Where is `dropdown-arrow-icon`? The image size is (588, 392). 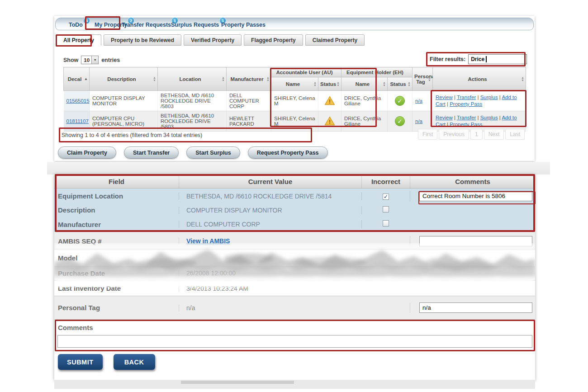 dropdown-arrow-icon is located at coordinates (95, 60).